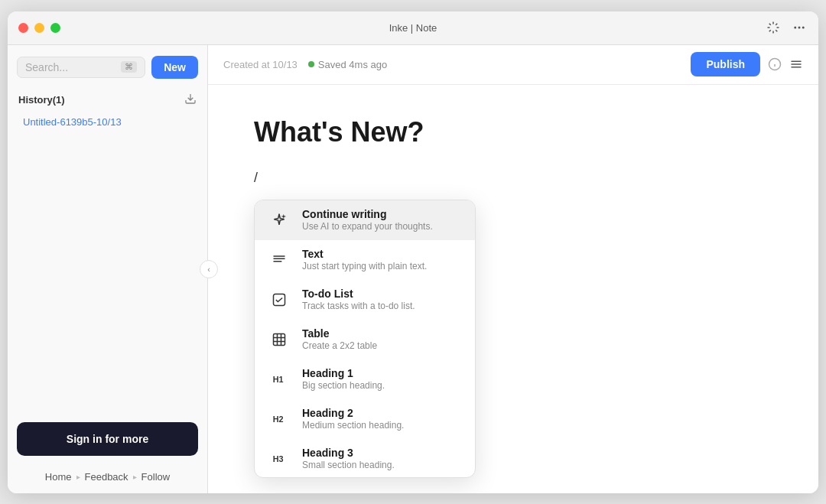 The width and height of the screenshot is (826, 504). I want to click on new-button: New, so click(174, 67).